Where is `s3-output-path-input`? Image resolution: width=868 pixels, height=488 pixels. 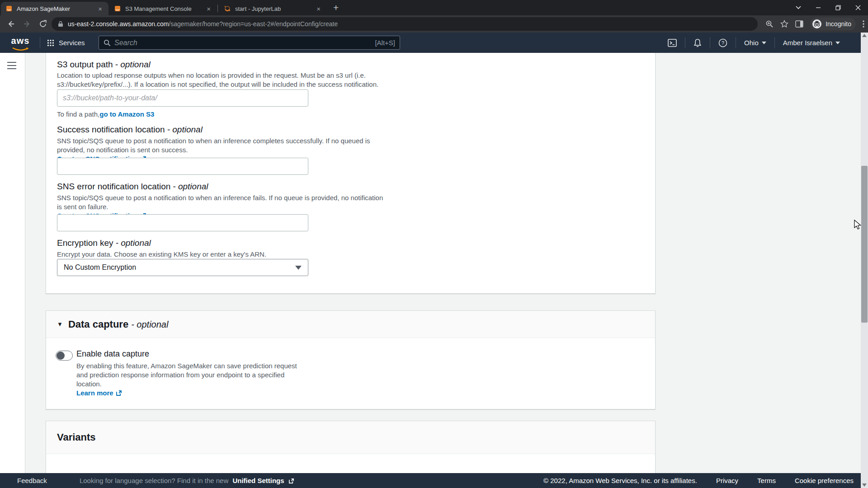
s3-output-path-input is located at coordinates (183, 98).